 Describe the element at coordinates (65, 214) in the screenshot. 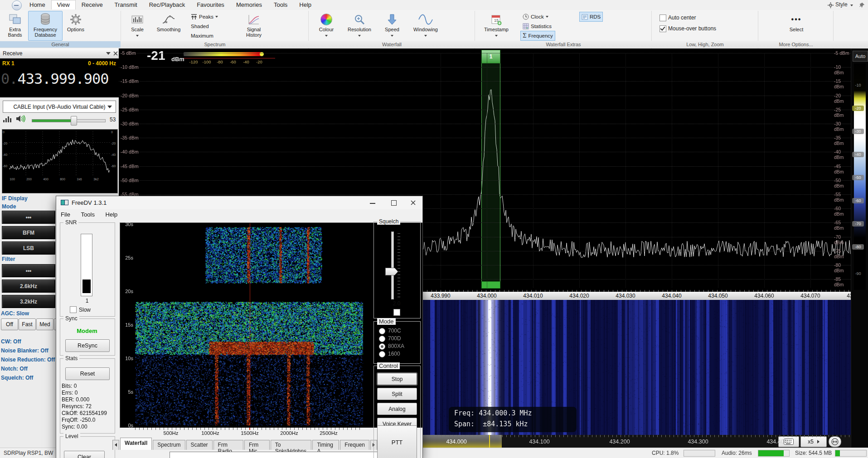

I see `menu-file: File` at that location.